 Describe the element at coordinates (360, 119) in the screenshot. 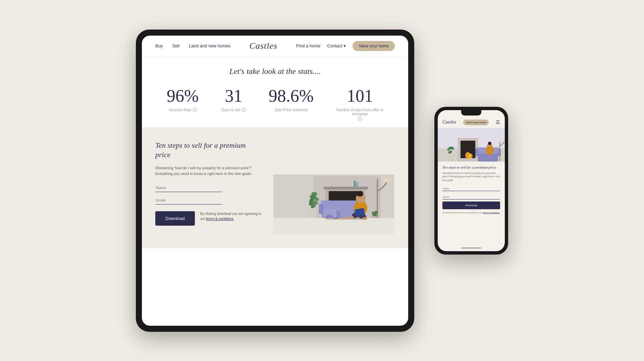

I see `info-icon-offer: i` at that location.